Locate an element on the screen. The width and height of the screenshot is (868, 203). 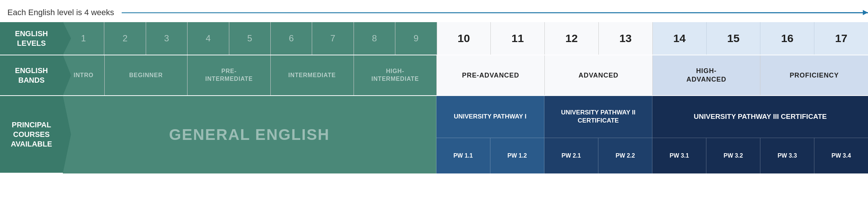
pathway-3-header: UNIVERSITY PATHWAY III CERTIFICATE is located at coordinates (760, 117).